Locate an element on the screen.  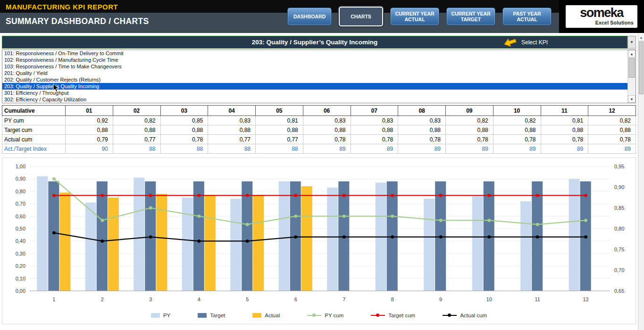
header-titles: MANUFACTURING KPI REPORT SUMMARY DASHBOA… is located at coordinates (75, 16).